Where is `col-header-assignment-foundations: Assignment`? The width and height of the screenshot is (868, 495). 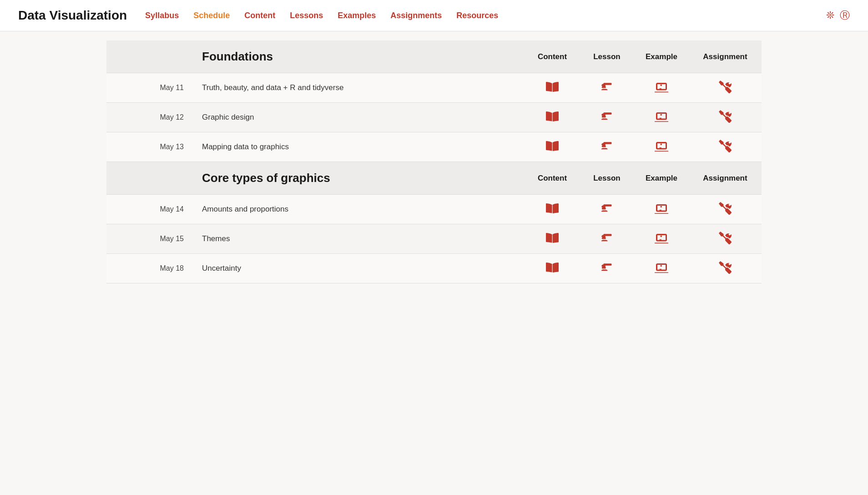 col-header-assignment-foundations: Assignment is located at coordinates (725, 57).